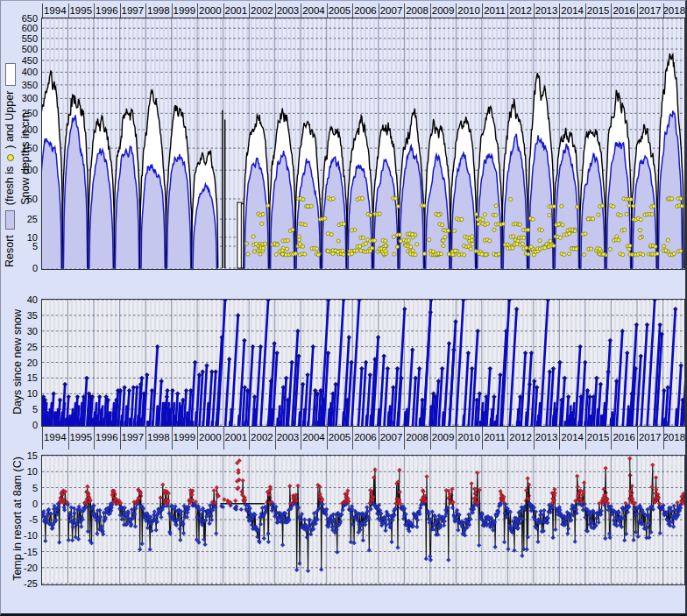 The width and height of the screenshot is (687, 616). What do you see at coordinates (624, 11) in the screenshot?
I see `year-label: 2016` at bounding box center [624, 11].